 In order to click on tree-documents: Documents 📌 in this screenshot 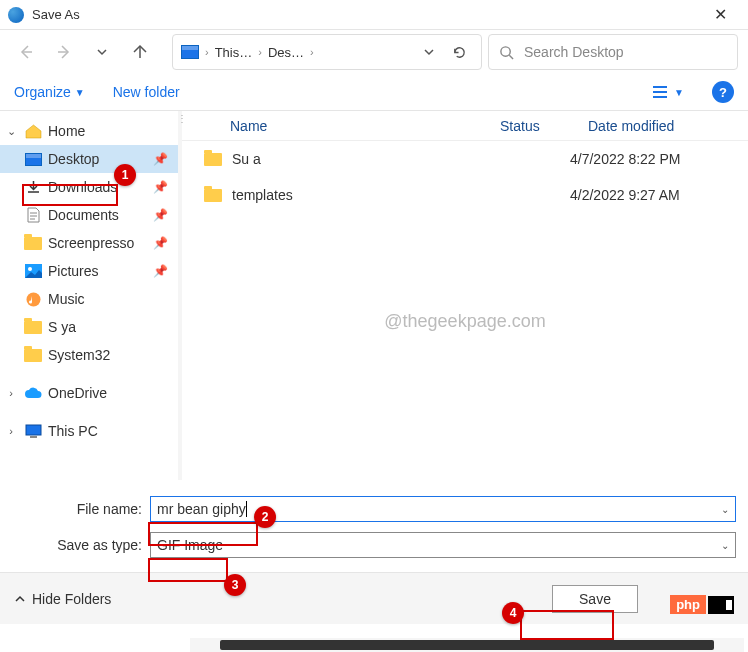, I will do `click(89, 215)`.